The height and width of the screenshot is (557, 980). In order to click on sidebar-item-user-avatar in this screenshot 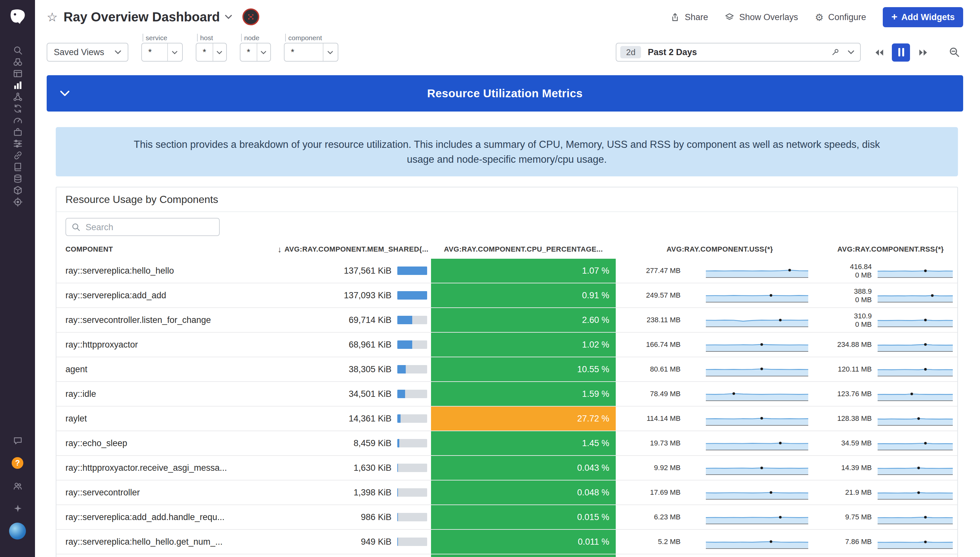, I will do `click(18, 531)`.